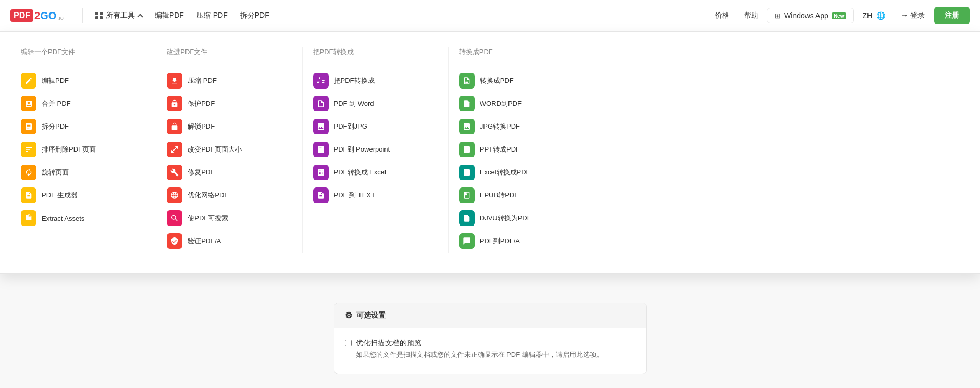 This screenshot has width=980, height=388. What do you see at coordinates (913, 16) in the screenshot?
I see `login-button: → 登录` at bounding box center [913, 16].